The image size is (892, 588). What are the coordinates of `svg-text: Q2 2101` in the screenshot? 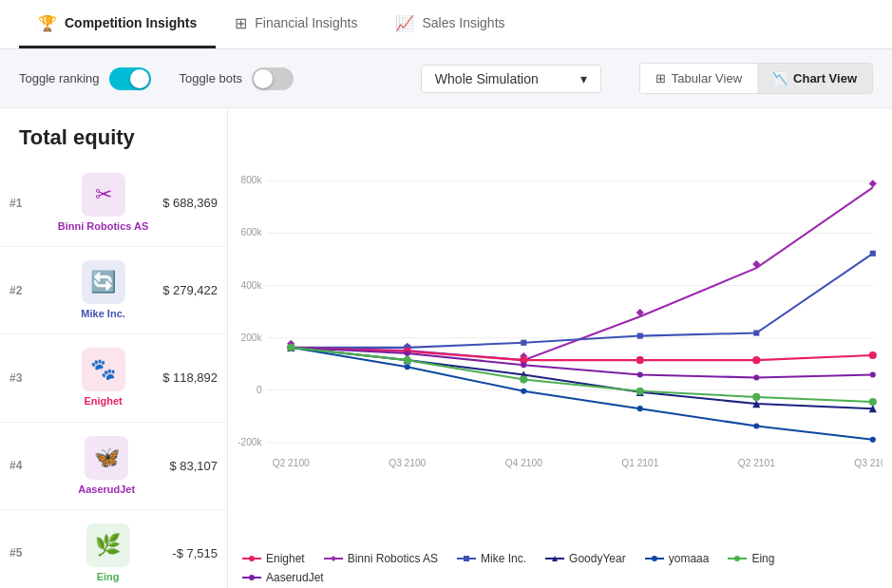 It's located at (756, 464).